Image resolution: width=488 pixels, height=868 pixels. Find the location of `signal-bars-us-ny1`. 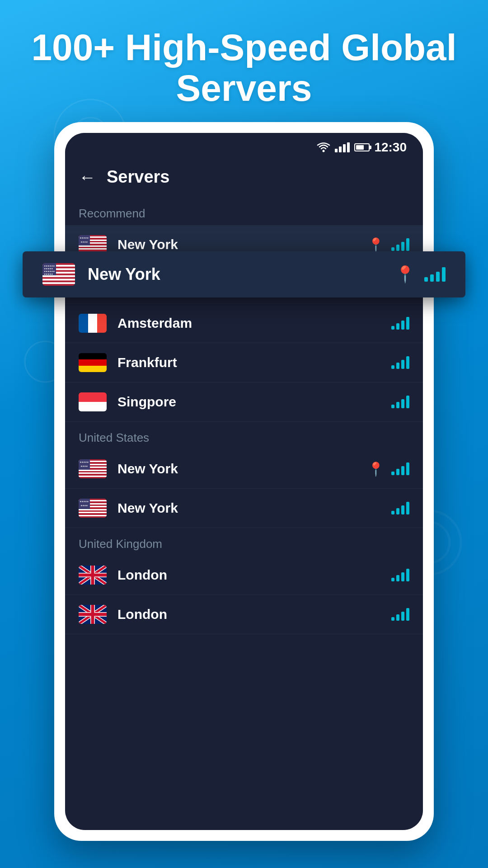

signal-bars-us-ny1 is located at coordinates (400, 469).